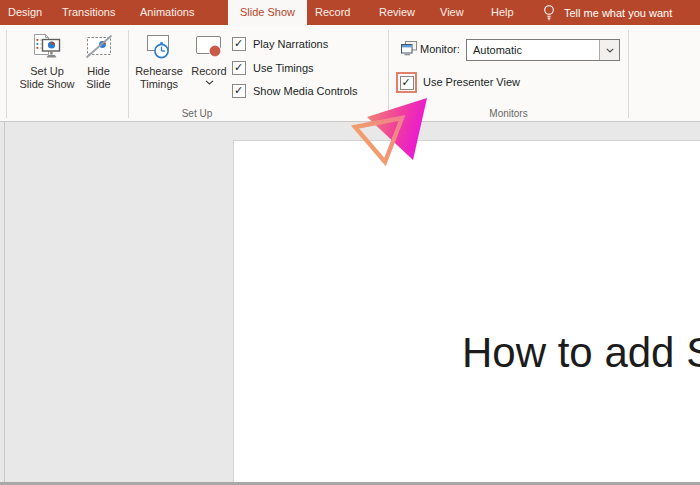 This screenshot has width=700, height=485. What do you see at coordinates (452, 12) in the screenshot?
I see `tab-view: View` at bounding box center [452, 12].